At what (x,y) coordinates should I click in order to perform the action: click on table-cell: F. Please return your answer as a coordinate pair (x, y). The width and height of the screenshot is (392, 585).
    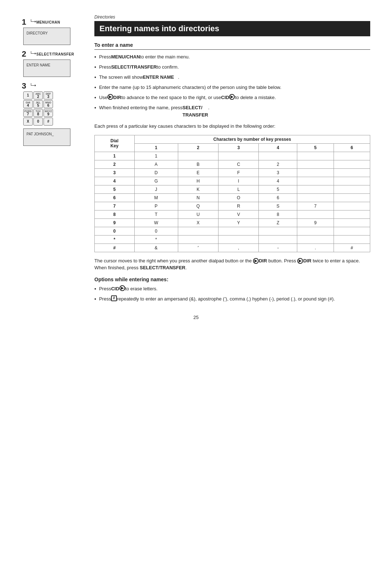
    Looking at the image, I should click on (238, 173).